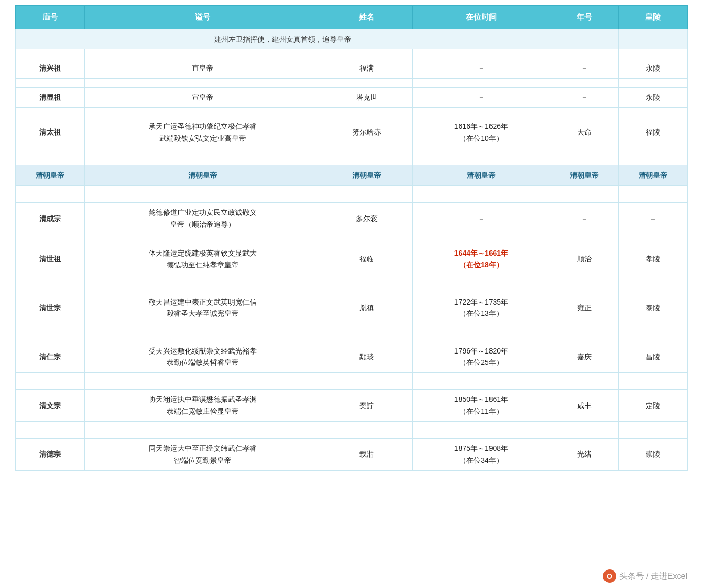  I want to click on watermark-icon: O, so click(610, 576).